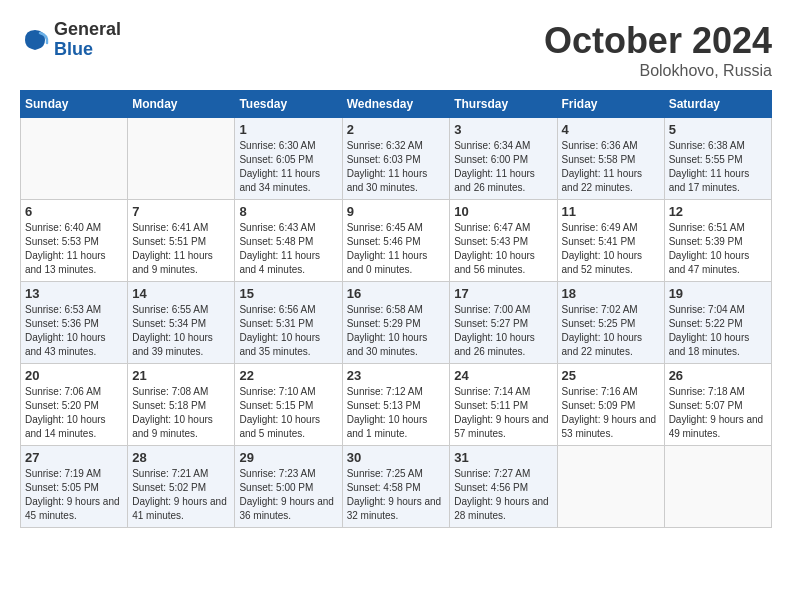 This screenshot has width=792, height=612. Describe the element at coordinates (74, 458) in the screenshot. I see `day-number: 27` at that location.